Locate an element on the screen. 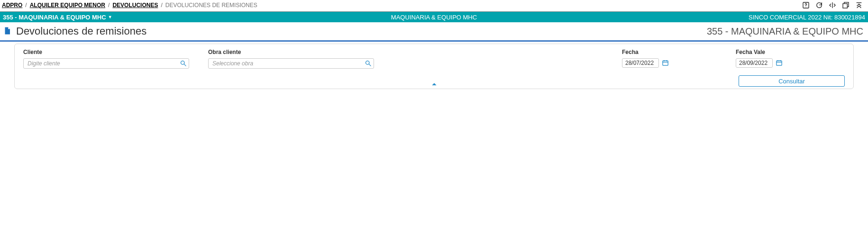  input-fecha is located at coordinates (640, 63).